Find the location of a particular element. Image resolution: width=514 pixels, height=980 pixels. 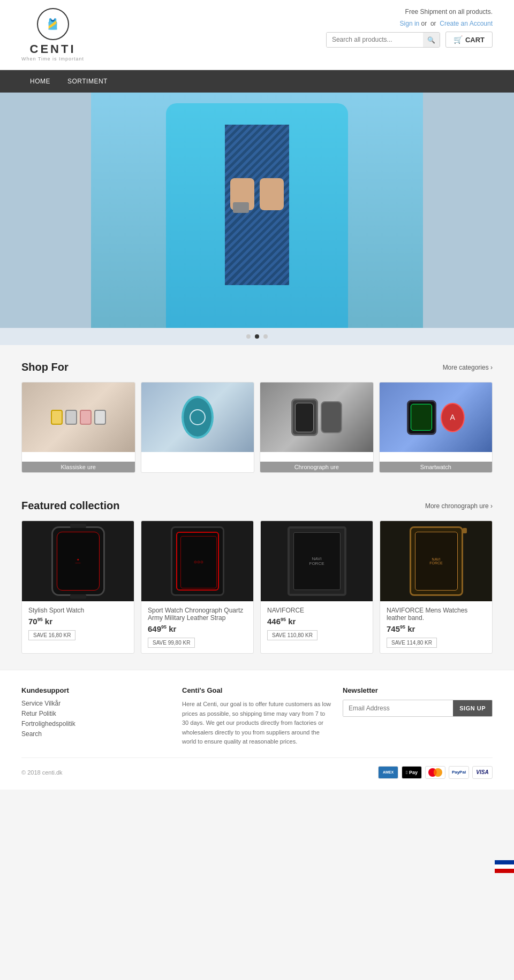

create-account-link: Create an Account is located at coordinates (466, 24).